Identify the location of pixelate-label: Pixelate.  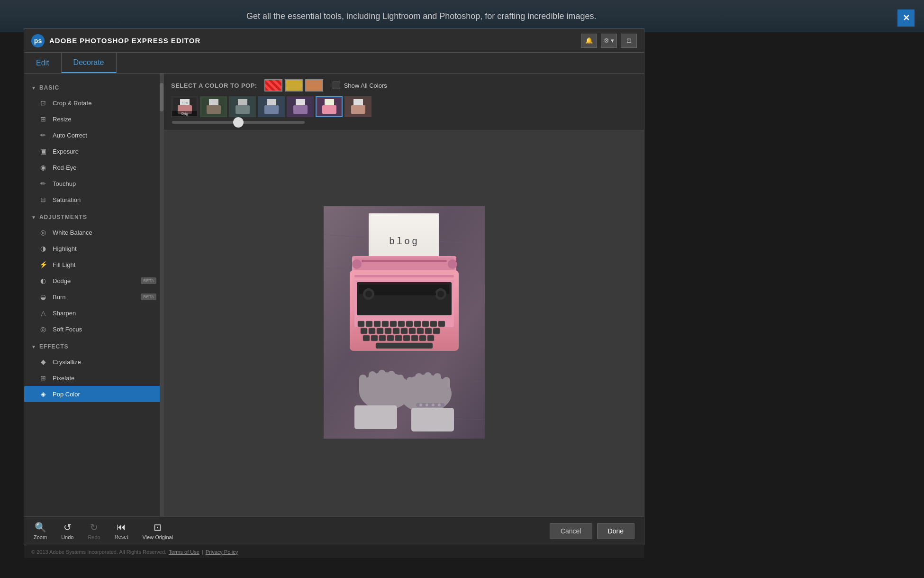
(63, 378).